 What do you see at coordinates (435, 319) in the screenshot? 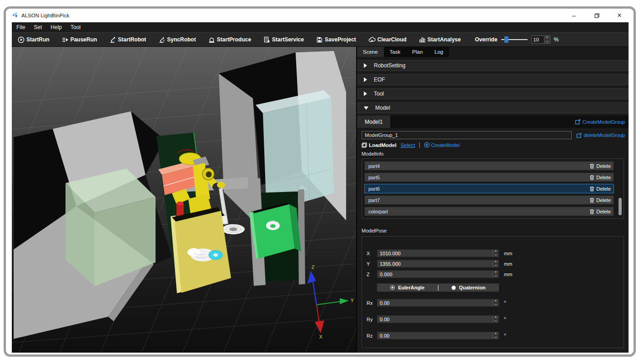
I see `ry-input` at bounding box center [435, 319].